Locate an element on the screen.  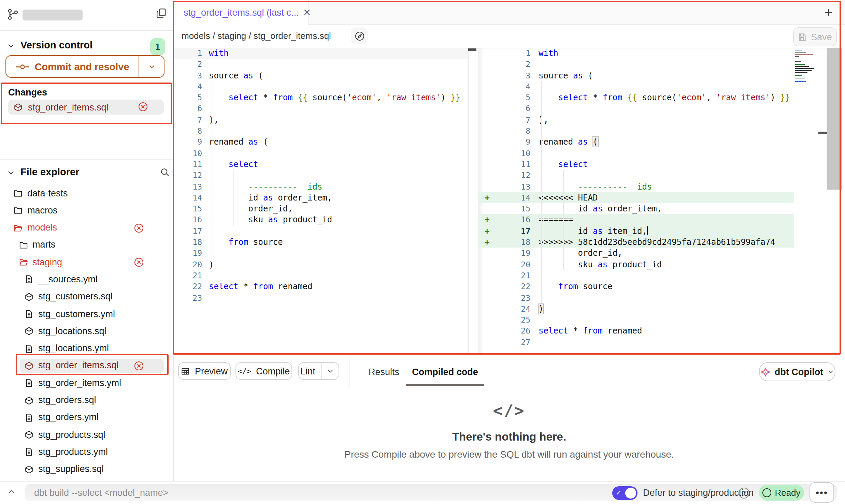
code-line: 23 is located at coordinates (636, 298).